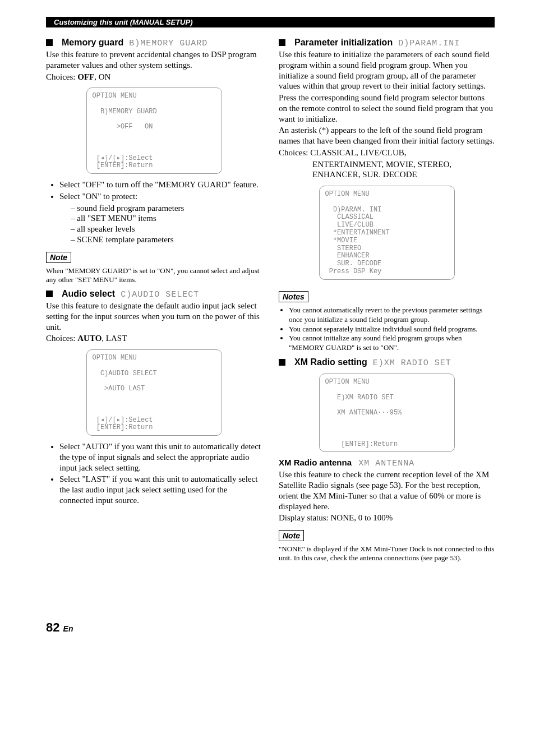 This screenshot has height=756, width=535. What do you see at coordinates (166, 229) in the screenshot?
I see `list-item: all speaker levels` at bounding box center [166, 229].